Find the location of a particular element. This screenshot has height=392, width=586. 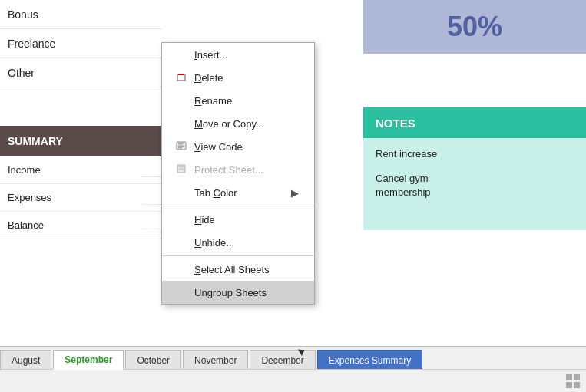

view-code-icon is located at coordinates (181, 147).